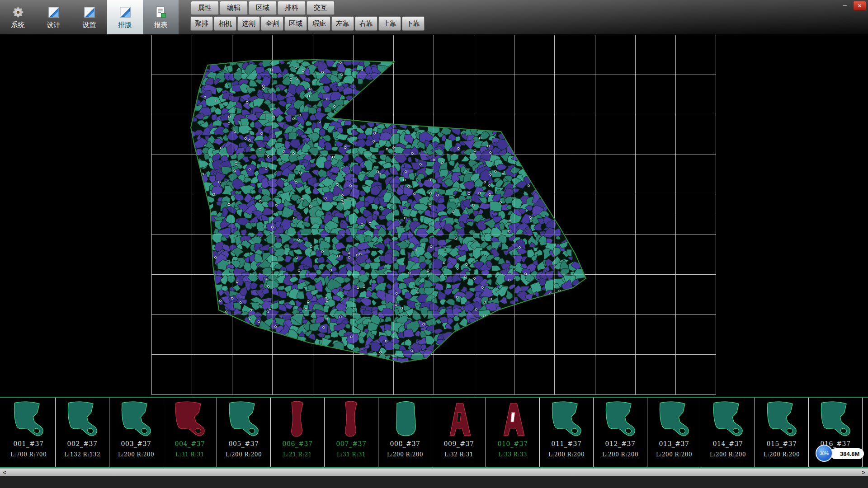  What do you see at coordinates (459, 444) in the screenshot?
I see `piece-label: 009_#37` at bounding box center [459, 444].